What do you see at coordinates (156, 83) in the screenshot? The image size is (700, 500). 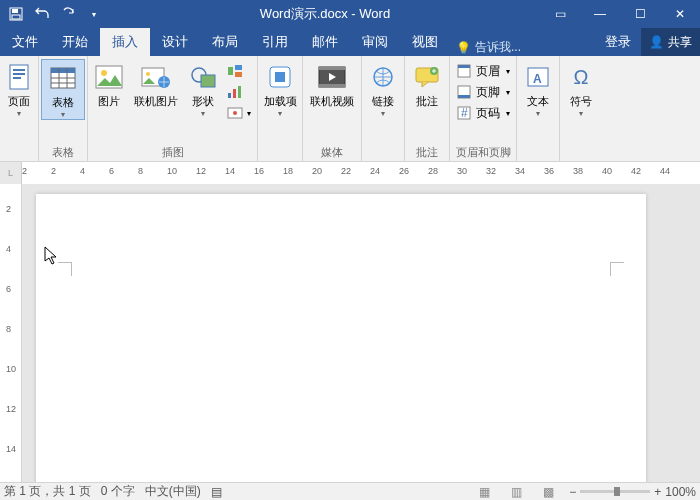 I see `online-picture-button: 联机图片` at bounding box center [156, 83].